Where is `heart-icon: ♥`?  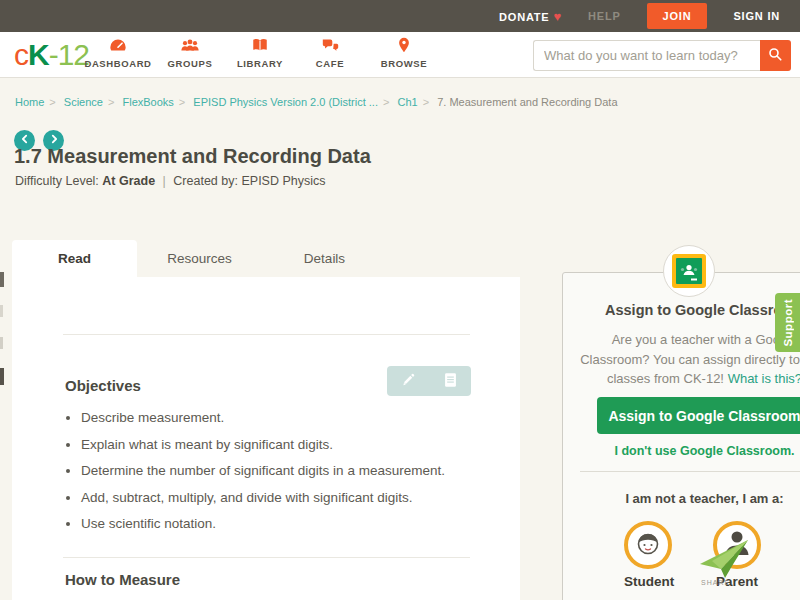 heart-icon: ♥ is located at coordinates (558, 16).